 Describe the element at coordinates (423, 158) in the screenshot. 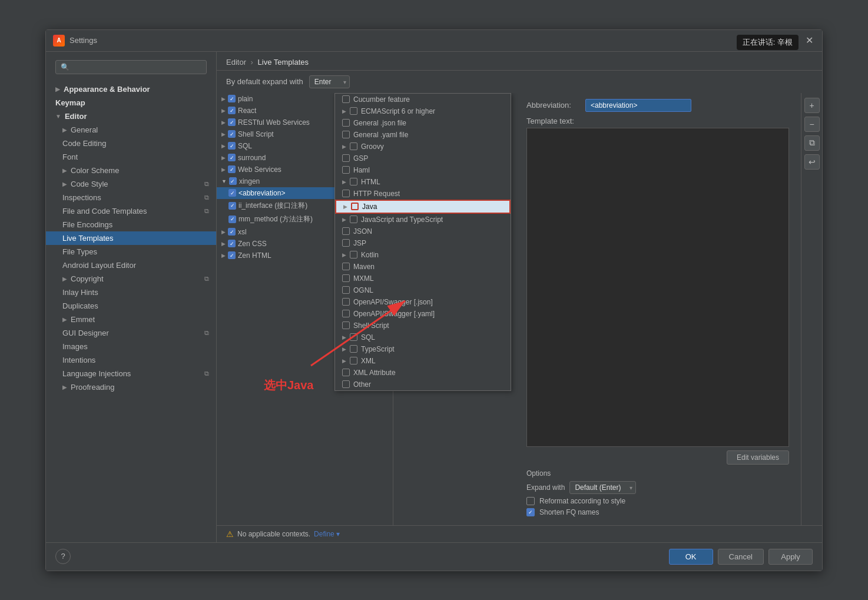

I see `dropdown-item-gsp: GSP` at that location.